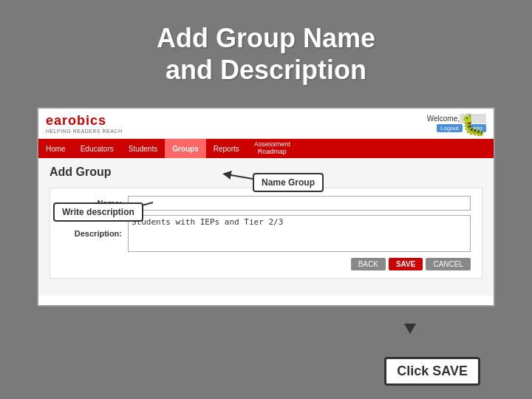 This screenshot has height=399, width=532. What do you see at coordinates (406, 265) in the screenshot?
I see `save-button: SAVE` at bounding box center [406, 265].